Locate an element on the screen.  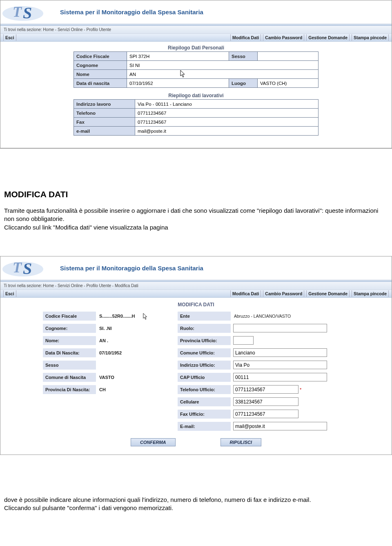
lbl-indirizzo-uff: Indirizzo Ufficio: is located at coordinates (204, 365).